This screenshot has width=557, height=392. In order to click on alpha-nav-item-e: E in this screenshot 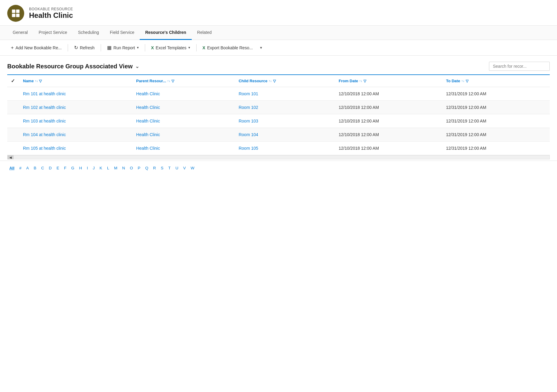, I will do `click(58, 168)`.